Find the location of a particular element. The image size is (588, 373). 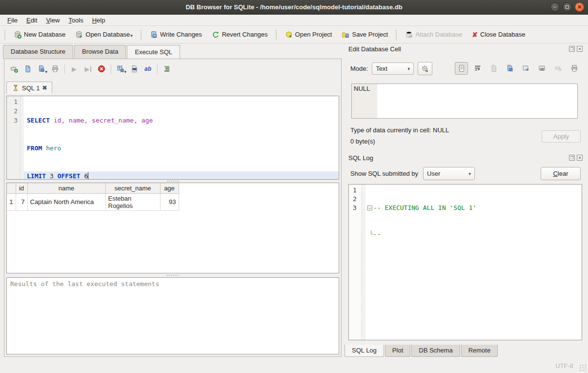

dock-tab-sql-log: SQL Log is located at coordinates (364, 351).